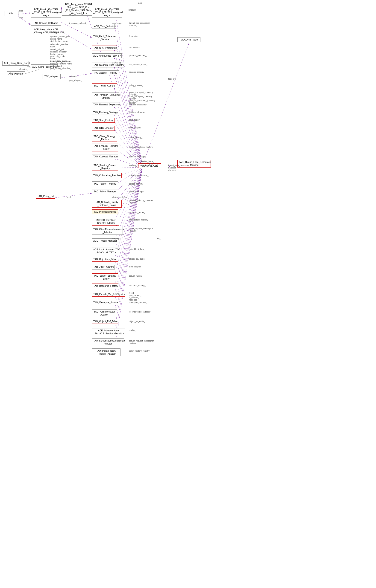 This screenshot has width=376, height=588. I want to click on label-poa-adapter: poa_adapter_, so click(76, 80).